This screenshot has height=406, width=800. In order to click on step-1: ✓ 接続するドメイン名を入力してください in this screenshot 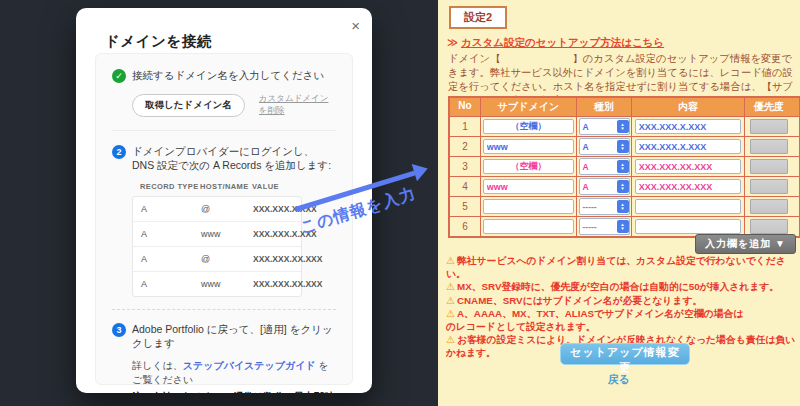, I will do `click(224, 76)`.